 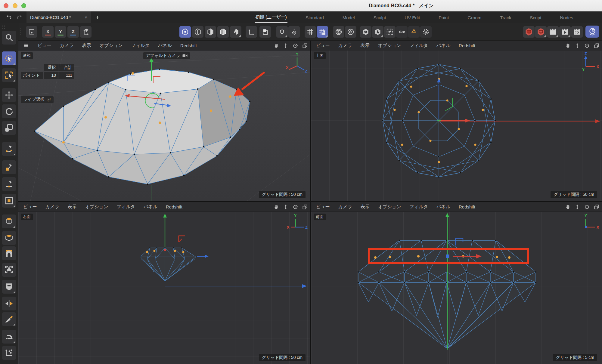 I want to click on soft-selection-tool, so click(x=9, y=270).